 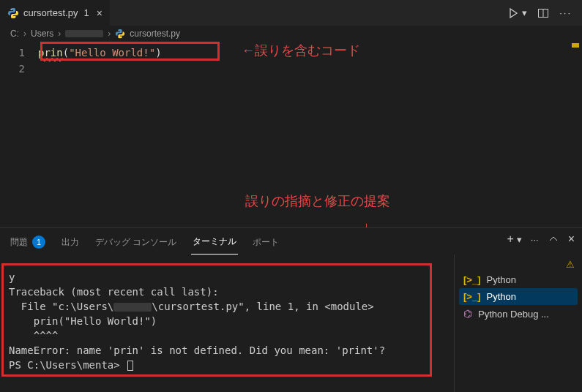 What do you see at coordinates (553, 239) in the screenshot?
I see `panel-maximize-icon` at bounding box center [553, 239].